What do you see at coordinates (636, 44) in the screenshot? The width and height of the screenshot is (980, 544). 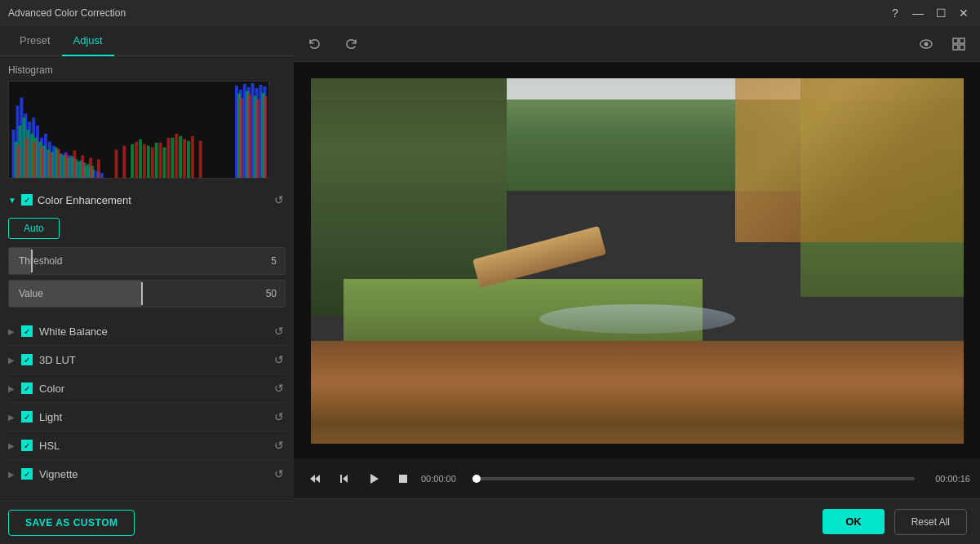 I see `toolbar` at bounding box center [636, 44].